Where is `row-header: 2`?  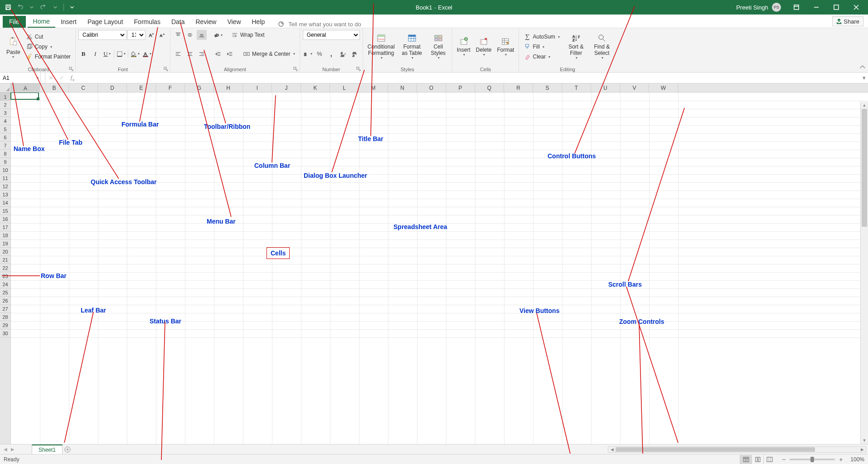
row-header: 2 is located at coordinates (5, 105).